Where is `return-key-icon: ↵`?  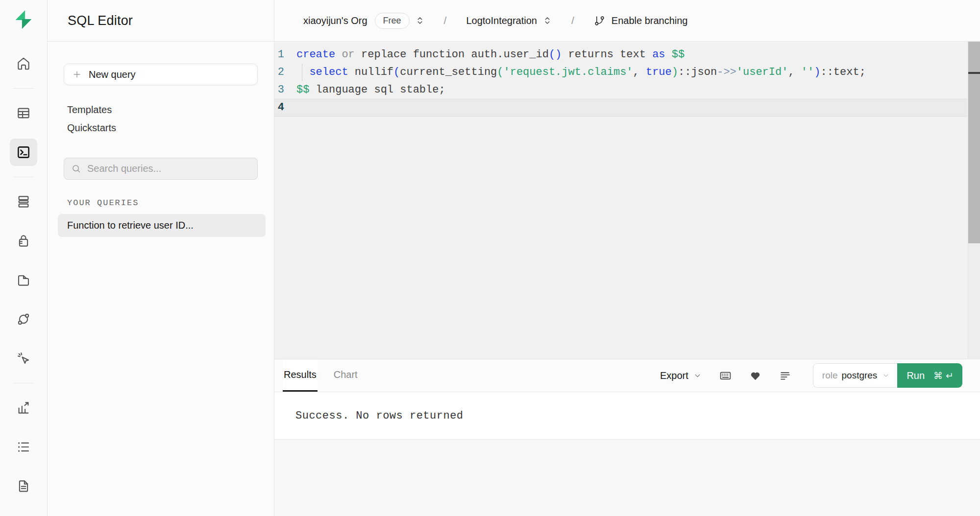 return-key-icon: ↵ is located at coordinates (950, 375).